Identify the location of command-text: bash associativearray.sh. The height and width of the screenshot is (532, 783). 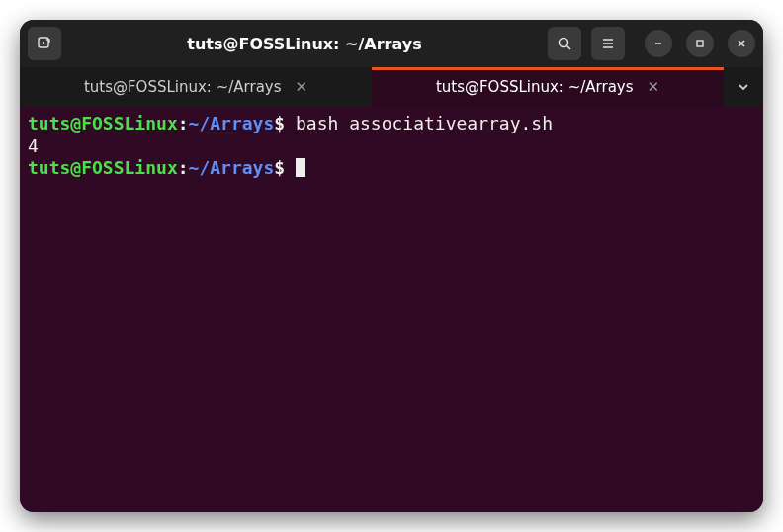
(424, 123).